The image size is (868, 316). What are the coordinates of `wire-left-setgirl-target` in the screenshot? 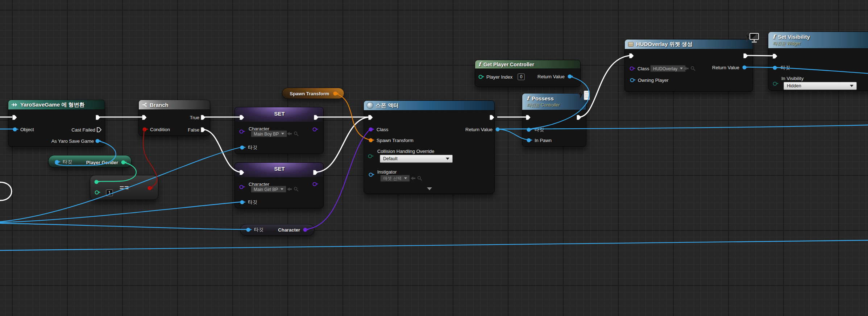 It's located at (121, 212).